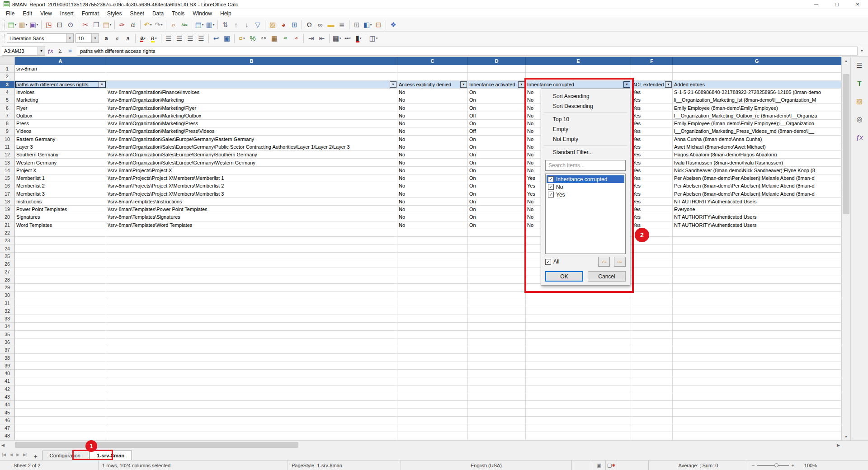 This screenshot has height=470, width=868. Describe the element at coordinates (433, 287) in the screenshot. I see `cell-C29` at that location.